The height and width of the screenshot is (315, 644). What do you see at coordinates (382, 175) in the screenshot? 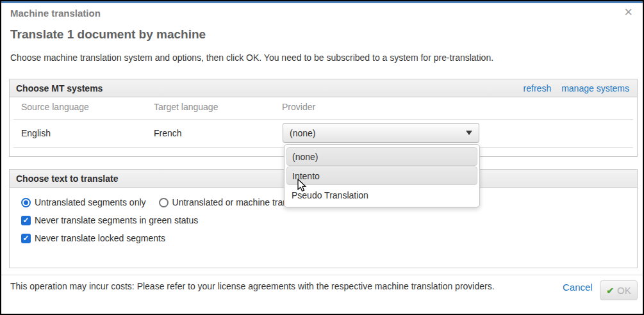
I see `dropdown-option-intento: Intento` at bounding box center [382, 175].